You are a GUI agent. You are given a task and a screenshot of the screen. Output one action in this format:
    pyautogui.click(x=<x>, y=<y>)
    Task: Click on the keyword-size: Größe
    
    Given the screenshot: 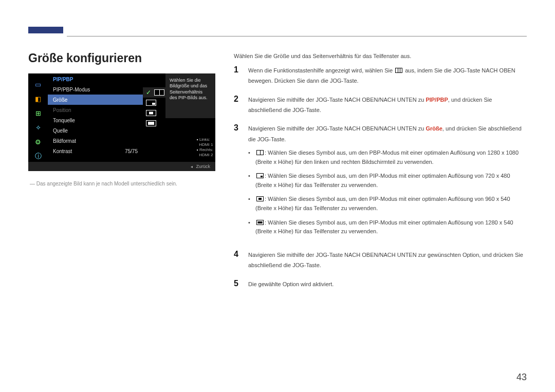 What is the action you would take?
    pyautogui.click(x=434, y=128)
    